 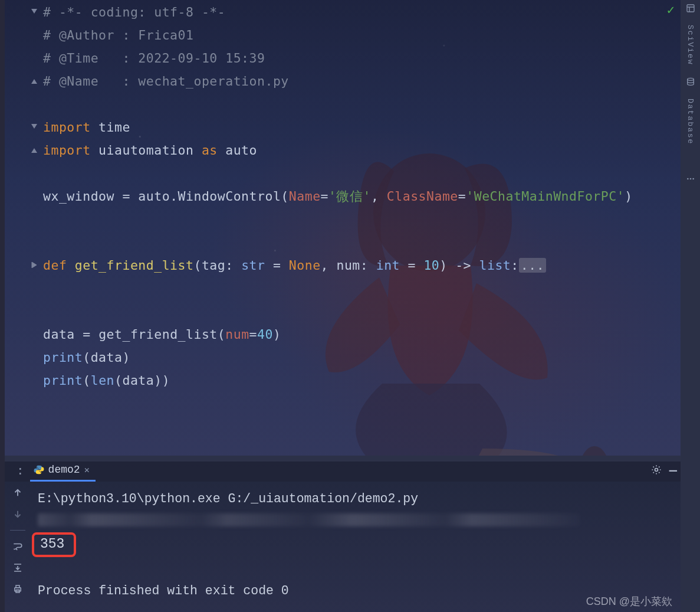 What do you see at coordinates (64, 470) in the screenshot?
I see `tab-label: demo2` at bounding box center [64, 470].